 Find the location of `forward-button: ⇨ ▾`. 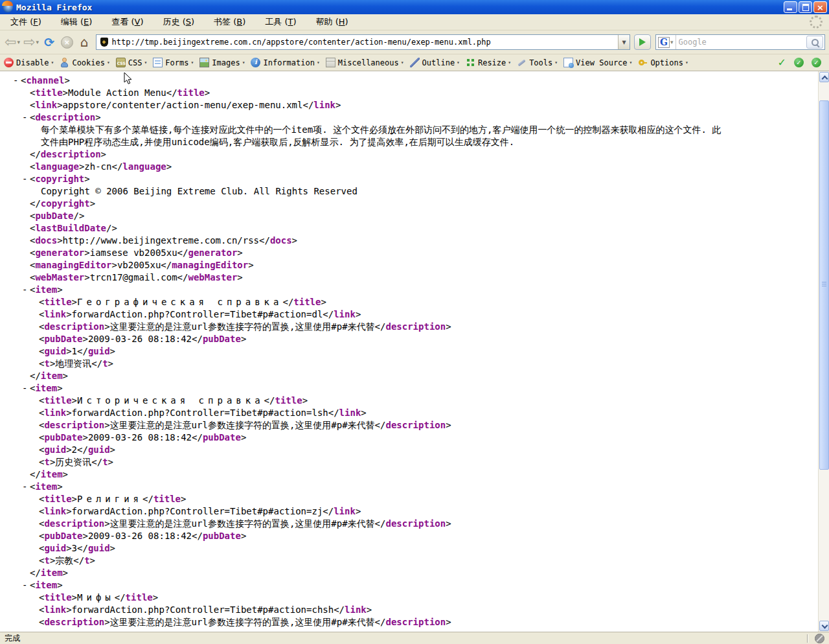

forward-button: ⇨ ▾ is located at coordinates (31, 42).